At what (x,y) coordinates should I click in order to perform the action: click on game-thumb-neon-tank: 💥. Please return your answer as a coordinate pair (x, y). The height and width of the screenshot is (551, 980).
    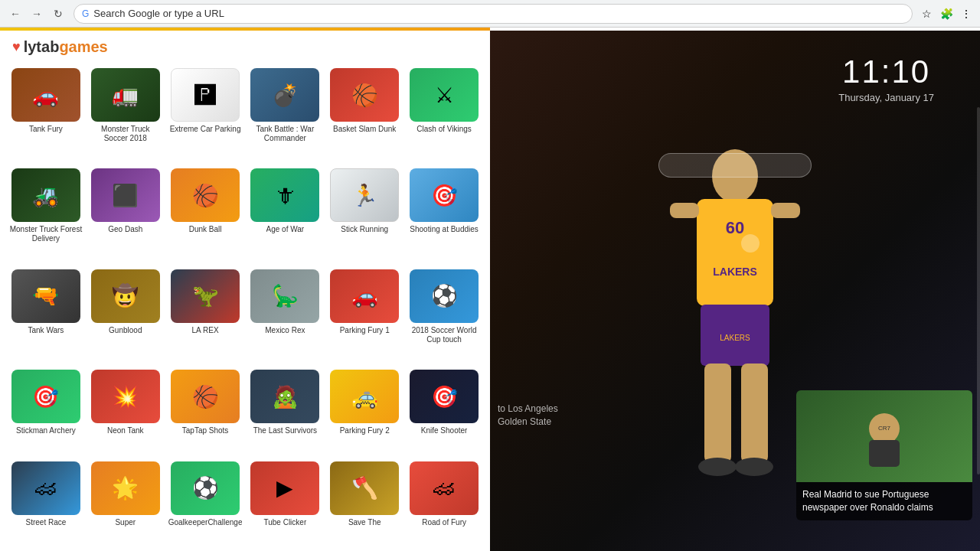
    Looking at the image, I should click on (126, 396).